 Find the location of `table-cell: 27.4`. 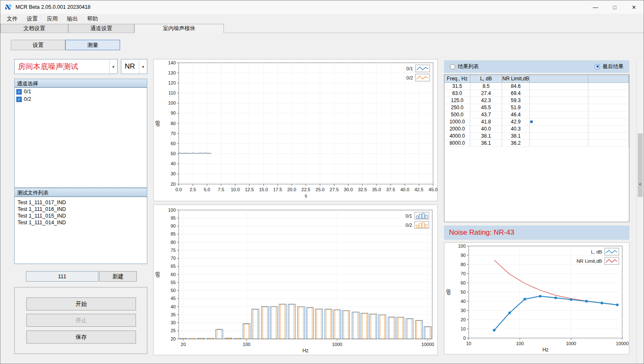

table-cell: 27.4 is located at coordinates (486, 94).